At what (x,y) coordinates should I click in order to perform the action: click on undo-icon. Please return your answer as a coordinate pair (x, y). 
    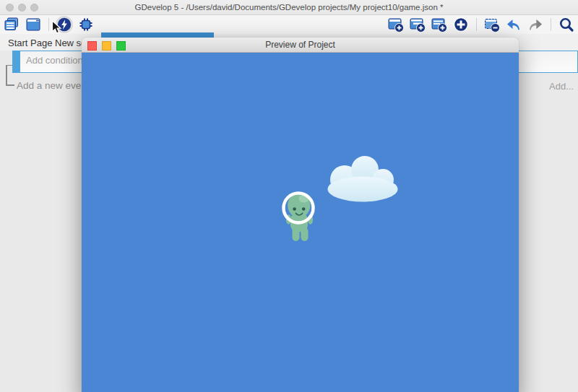
    Looking at the image, I should click on (514, 25).